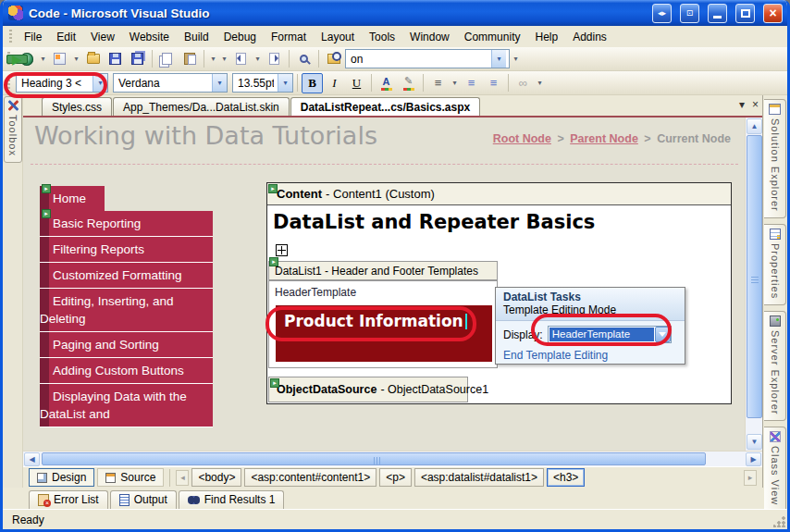 The height and width of the screenshot is (532, 790). What do you see at coordinates (540, 83) in the screenshot?
I see `formatting-overflow-button: ▾` at bounding box center [540, 83].